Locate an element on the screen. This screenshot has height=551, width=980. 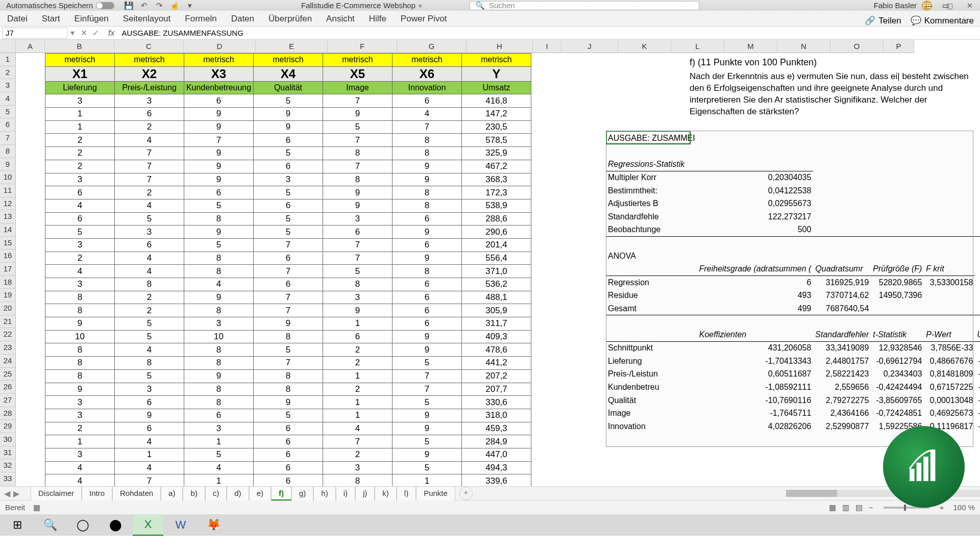
cell: 330,6 is located at coordinates (497, 403).